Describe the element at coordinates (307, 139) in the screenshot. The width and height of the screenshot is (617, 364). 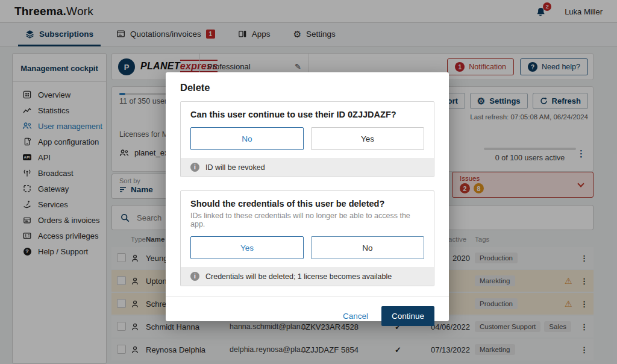
I see `question-1-section: Can this user continue to use their ID 0…` at that location.